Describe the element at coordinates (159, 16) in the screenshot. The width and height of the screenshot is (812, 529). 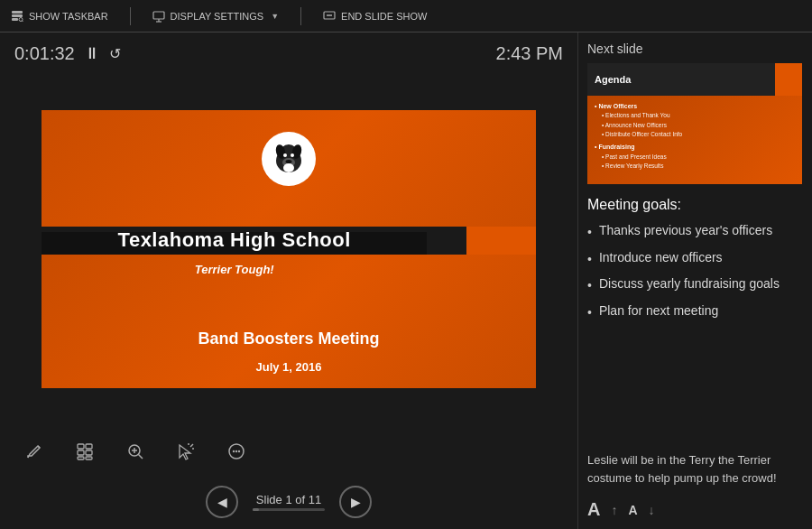
I see `display-settings-icon` at that location.